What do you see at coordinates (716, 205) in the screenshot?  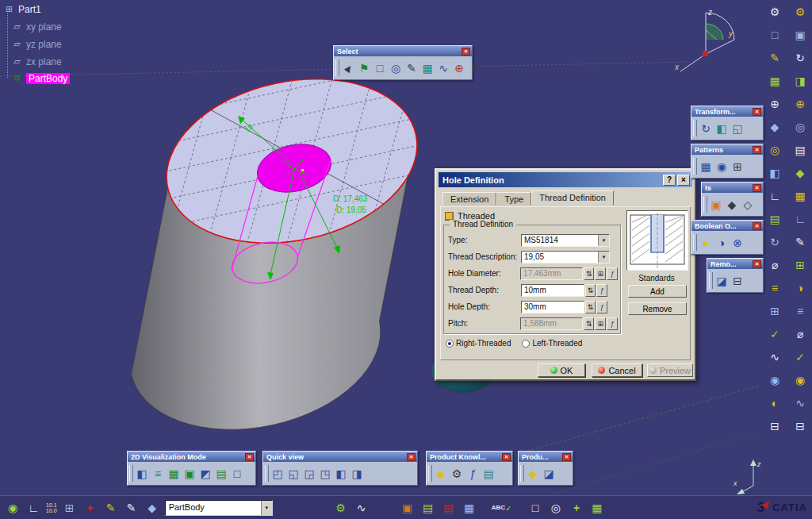 I see `sketcher-icon` at bounding box center [716, 205].